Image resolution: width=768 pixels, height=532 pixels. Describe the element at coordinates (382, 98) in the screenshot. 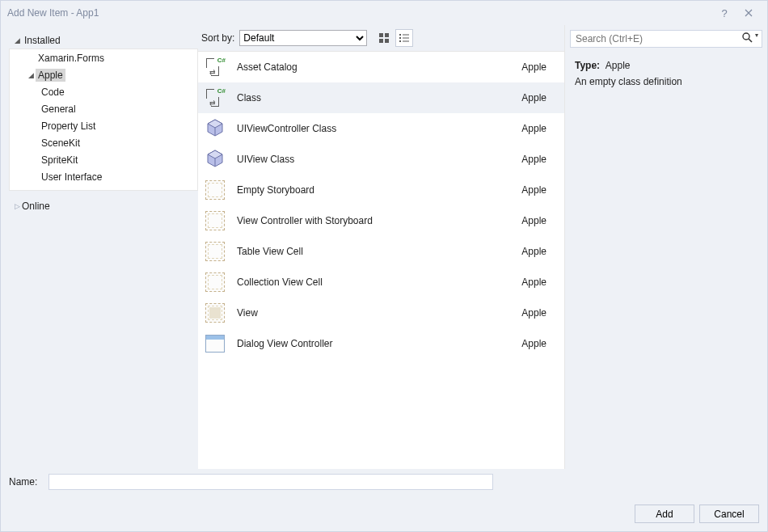

I see `template-row: C#⇄ClassApple` at that location.